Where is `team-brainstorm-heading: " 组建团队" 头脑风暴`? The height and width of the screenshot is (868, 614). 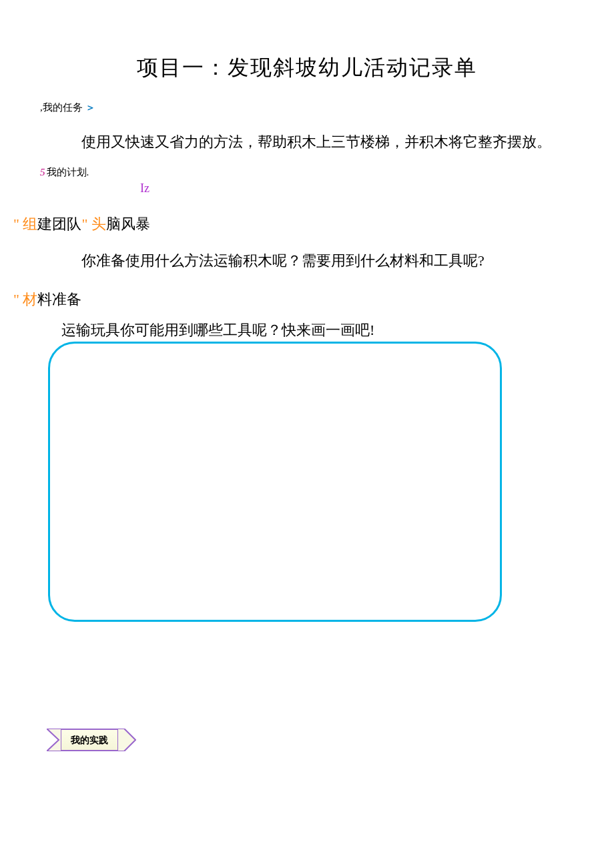
team-brainstorm-heading: " 组建团队" 头脑风暴 is located at coordinates (294, 224).